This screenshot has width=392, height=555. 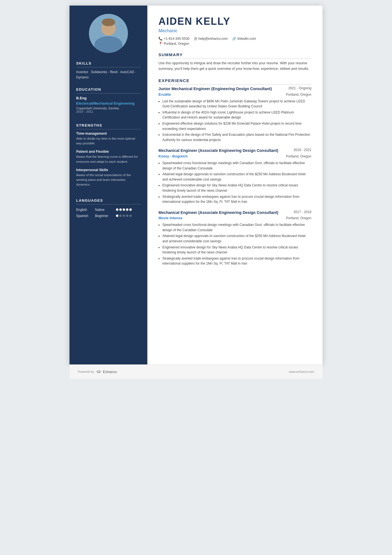 I want to click on exp-location-1: Portland, Oregon, so click(x=299, y=95).